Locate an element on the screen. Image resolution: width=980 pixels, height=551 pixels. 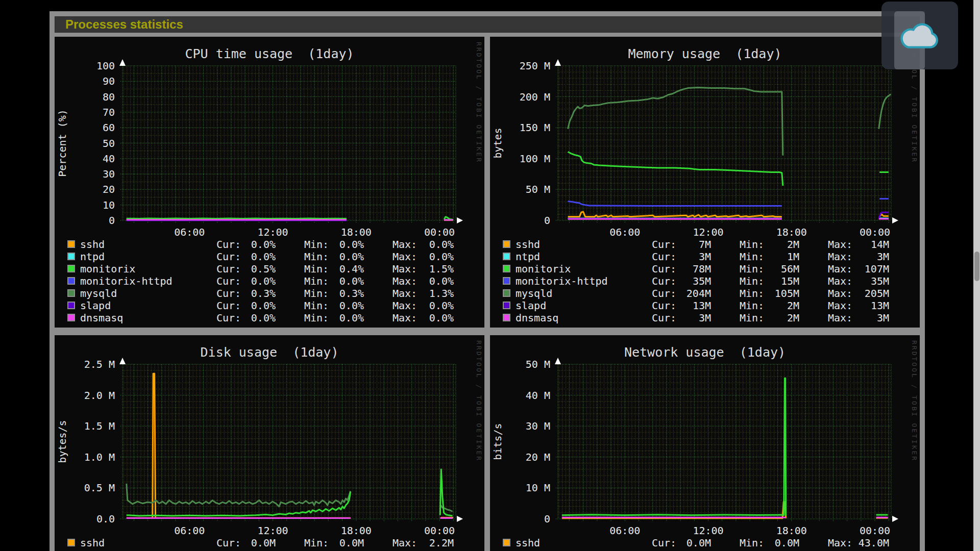
chart-title: Network usage (1day) is located at coordinates (705, 352).